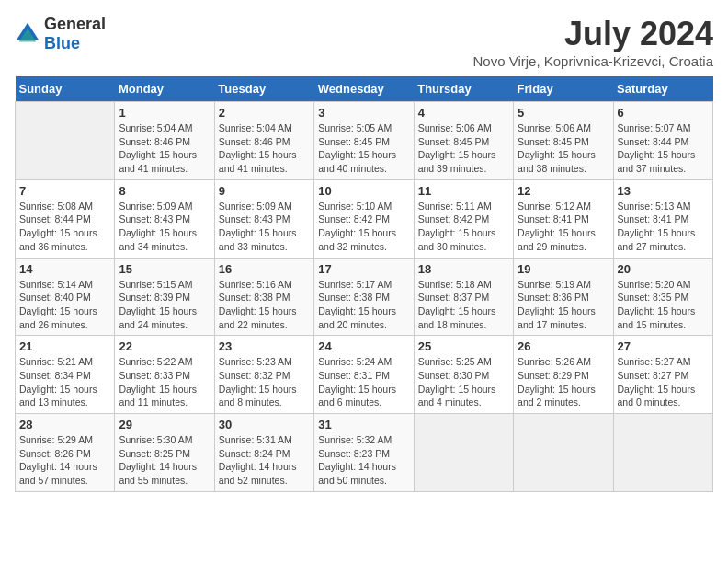 This screenshot has width=728, height=563. I want to click on day-number: 17, so click(364, 269).